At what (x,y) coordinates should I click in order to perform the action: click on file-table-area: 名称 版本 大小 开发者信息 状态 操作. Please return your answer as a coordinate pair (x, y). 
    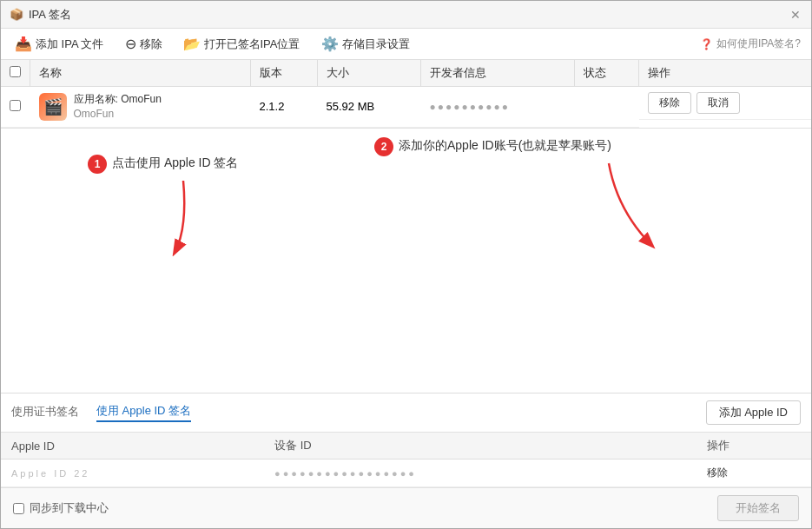
    Looking at the image, I should click on (406, 94).